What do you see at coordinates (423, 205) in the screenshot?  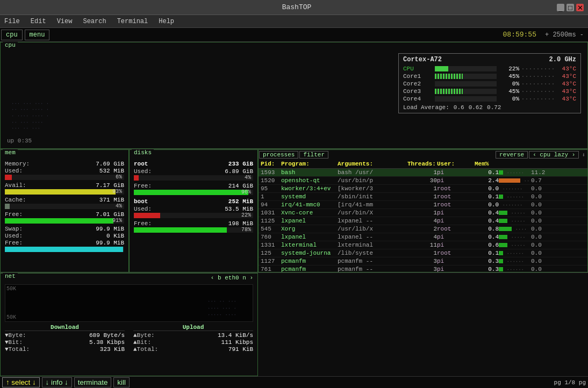 I see `proc-row: 94 irq/41-mmc0 [irq/41-mm 1 root 0.0 ···…` at bounding box center [423, 205].